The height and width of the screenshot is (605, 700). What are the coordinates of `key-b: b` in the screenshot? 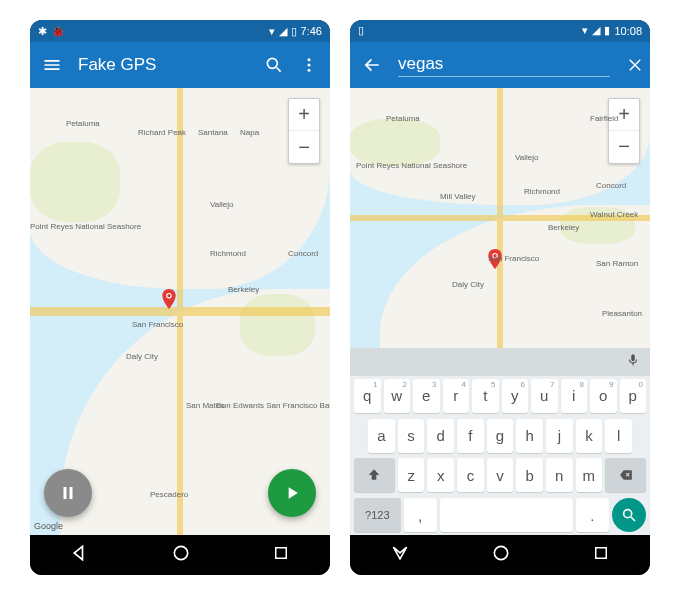 It's located at (530, 475).